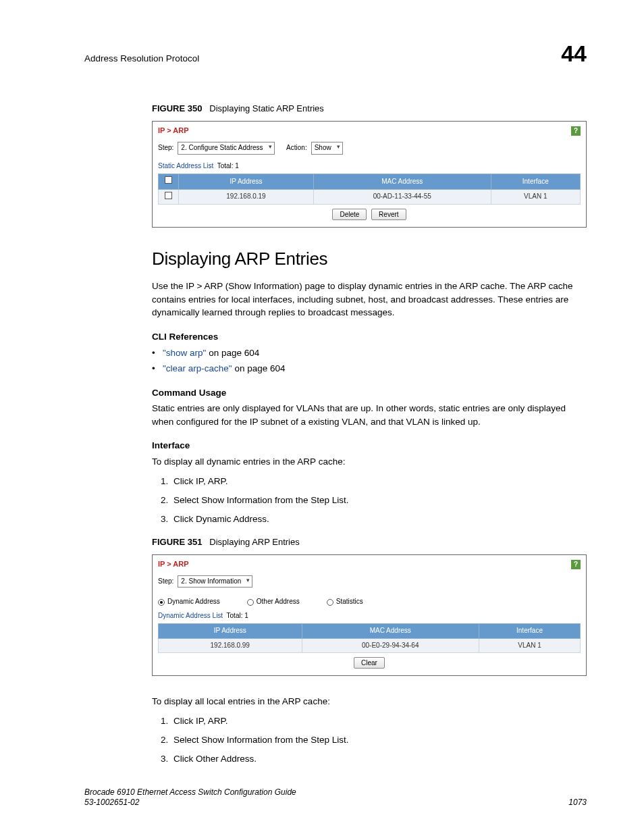  Describe the element at coordinates (369, 337) in the screenshot. I see `cli-references-heading: CLI References` at that location.